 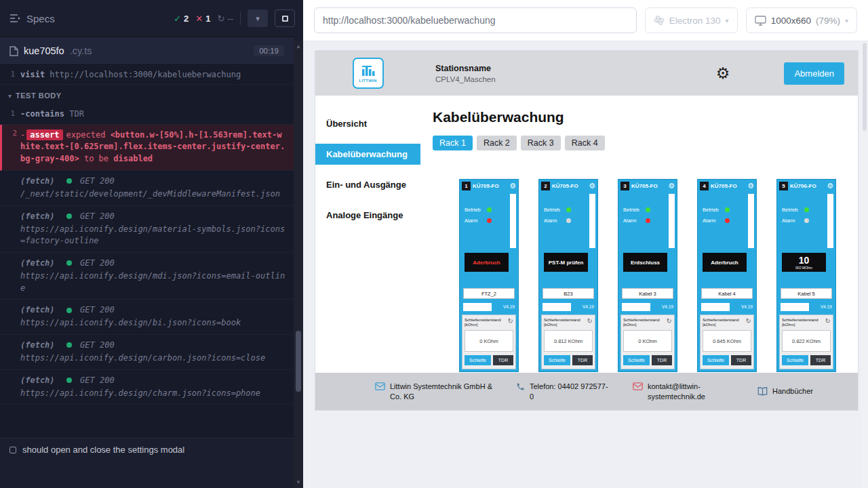 What do you see at coordinates (692, 20) in the screenshot?
I see `browser-selector: Electron 130 ▾` at bounding box center [692, 20].